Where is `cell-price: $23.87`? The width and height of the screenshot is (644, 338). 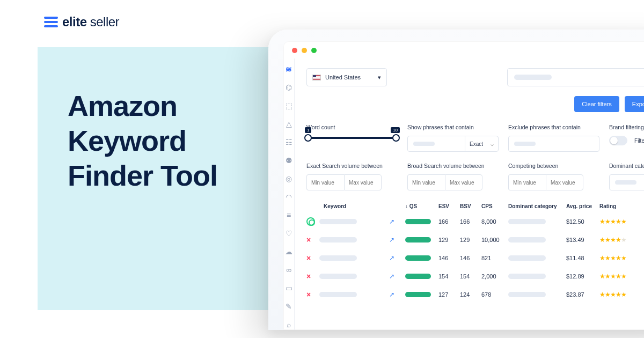
cell-price: $23.87 is located at coordinates (583, 295).